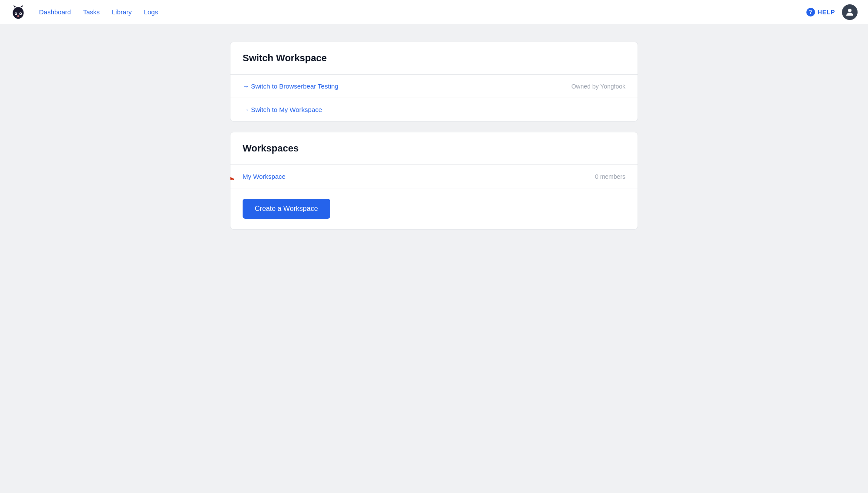 This screenshot has height=493, width=868. Describe the element at coordinates (610, 177) in the screenshot. I see `my-workspace-meta: 0 members` at that location.